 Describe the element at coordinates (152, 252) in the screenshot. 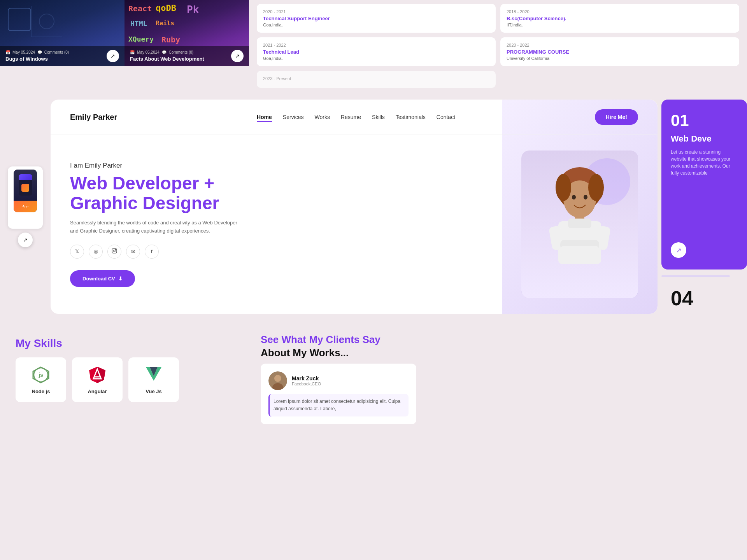

I see `facebook-icon-btn: f` at that location.